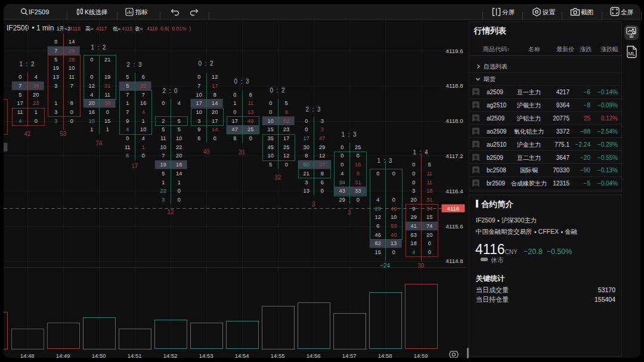  I want to click on svg-text: 18, so click(414, 243).